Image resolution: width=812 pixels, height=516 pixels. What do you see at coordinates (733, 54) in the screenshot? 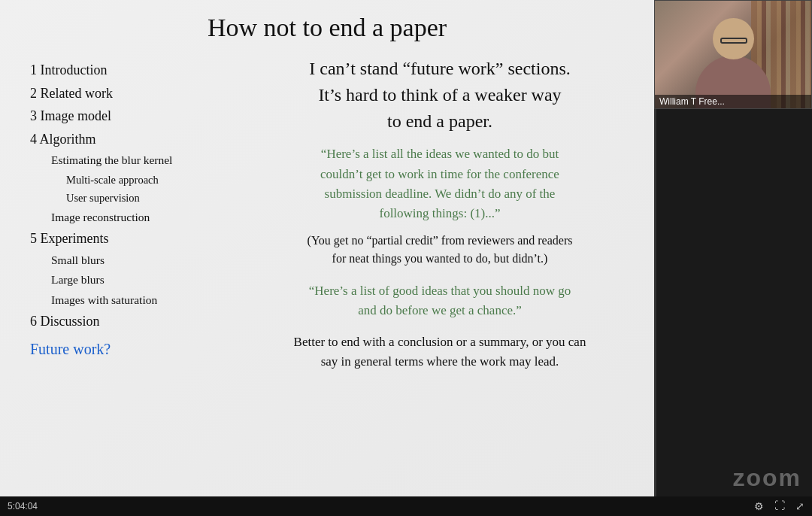
I see `webcam-area: William T Free...` at bounding box center [733, 54].